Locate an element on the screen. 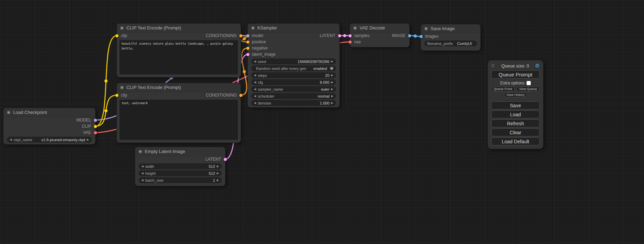  steps-widget: ◀ steps 20 ▶ is located at coordinates (294, 75).